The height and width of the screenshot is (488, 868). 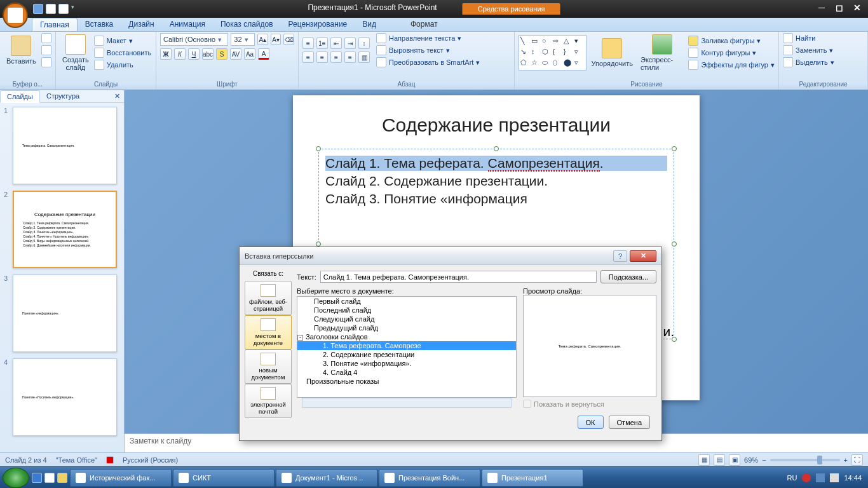 I want to click on numbering-button: 1≡, so click(x=322, y=43).